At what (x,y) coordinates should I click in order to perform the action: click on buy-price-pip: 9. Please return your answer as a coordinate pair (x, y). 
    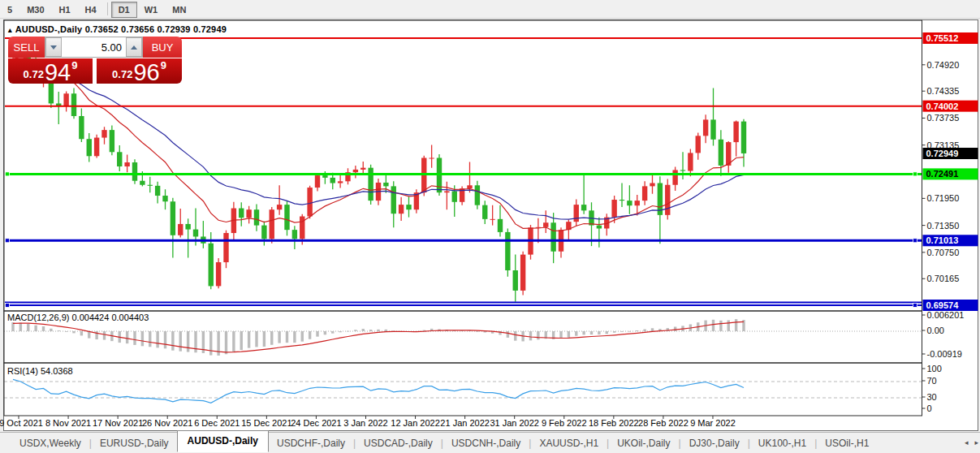
    Looking at the image, I should click on (164, 65).